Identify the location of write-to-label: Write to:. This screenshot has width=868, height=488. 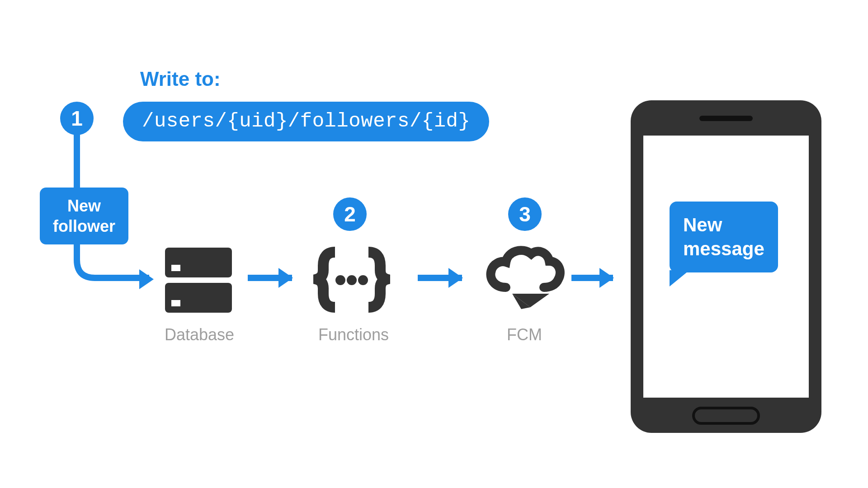
(180, 79).